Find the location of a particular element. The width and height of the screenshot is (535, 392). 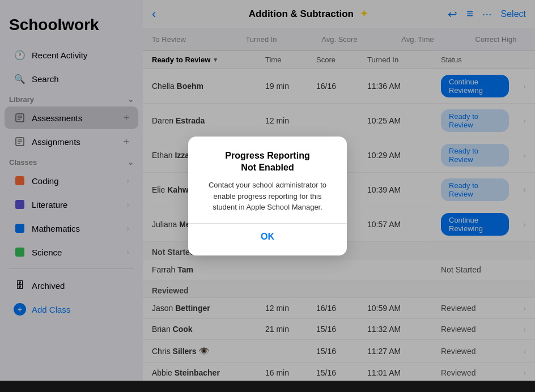

modal-divider is located at coordinates (268, 223).